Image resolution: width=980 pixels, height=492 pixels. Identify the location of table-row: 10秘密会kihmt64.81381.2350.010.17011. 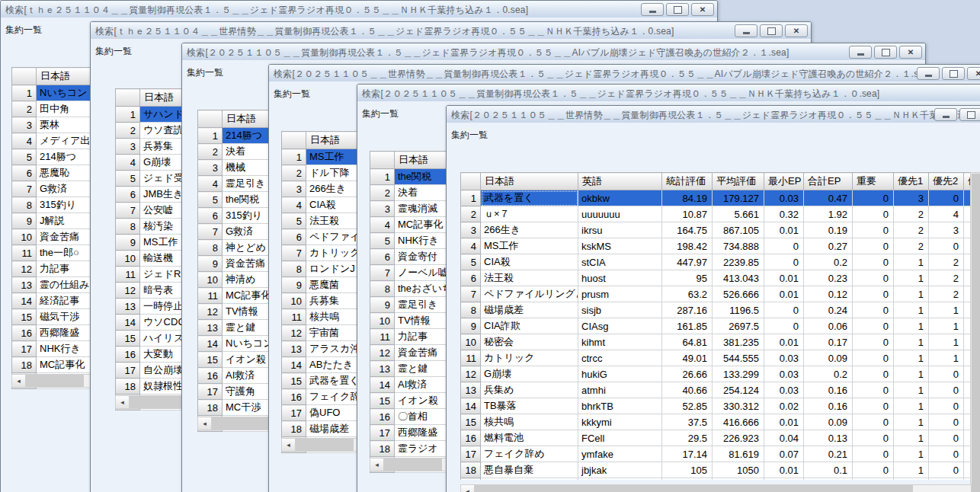
(716, 343).